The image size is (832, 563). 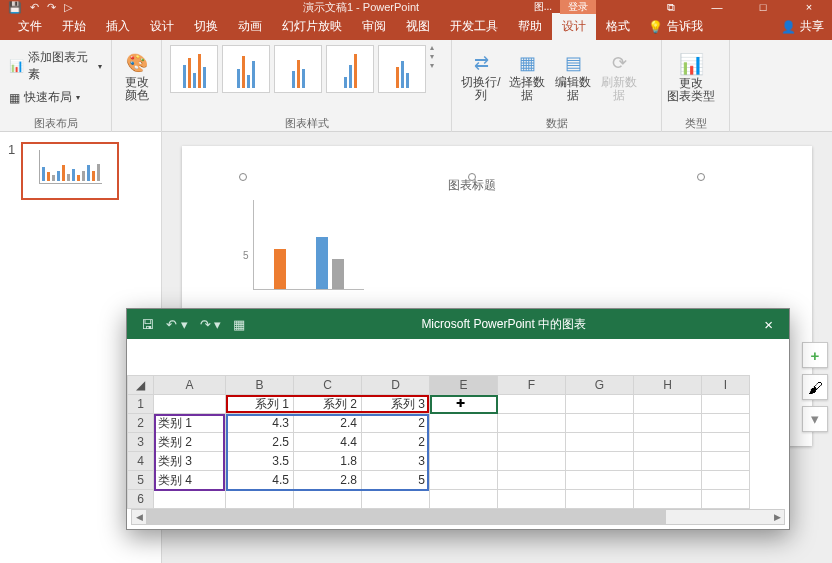 What do you see at coordinates (190, 480) in the screenshot?
I see `cell: 类别 4` at bounding box center [190, 480].